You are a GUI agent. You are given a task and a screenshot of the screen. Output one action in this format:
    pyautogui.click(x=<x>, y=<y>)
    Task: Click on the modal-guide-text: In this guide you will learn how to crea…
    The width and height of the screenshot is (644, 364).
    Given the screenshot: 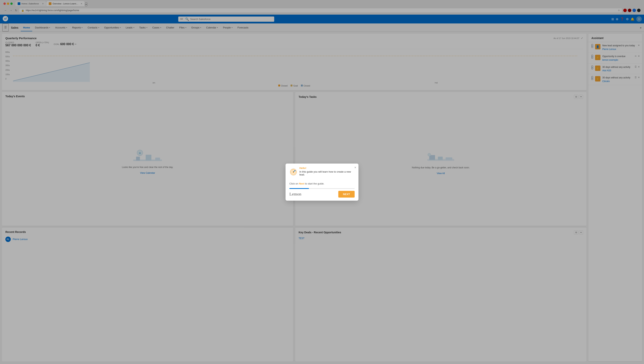 What is the action you would take?
    pyautogui.click(x=327, y=173)
    